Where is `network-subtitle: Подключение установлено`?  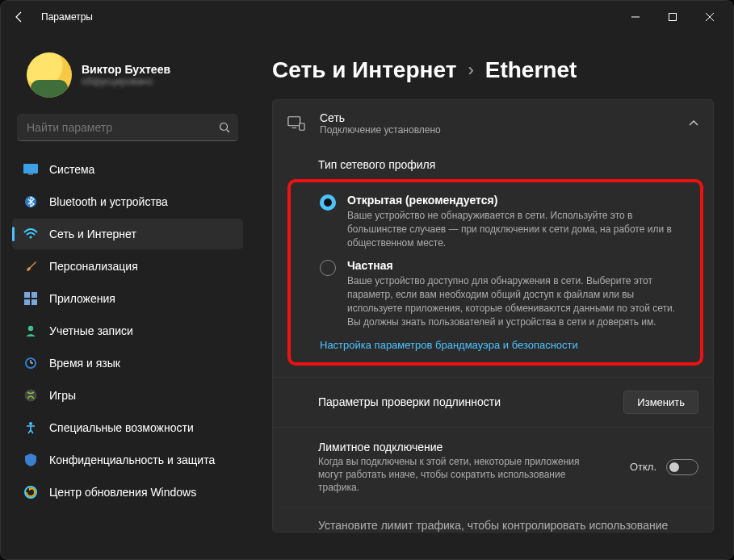 network-subtitle: Подключение установлено is located at coordinates (380, 130).